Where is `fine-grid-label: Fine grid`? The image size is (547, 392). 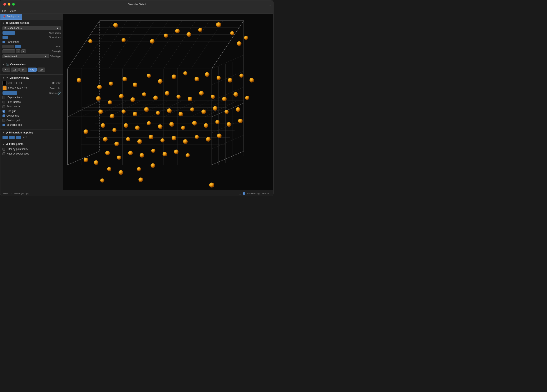
fine-grid-label: Fine grid is located at coordinates (11, 111).